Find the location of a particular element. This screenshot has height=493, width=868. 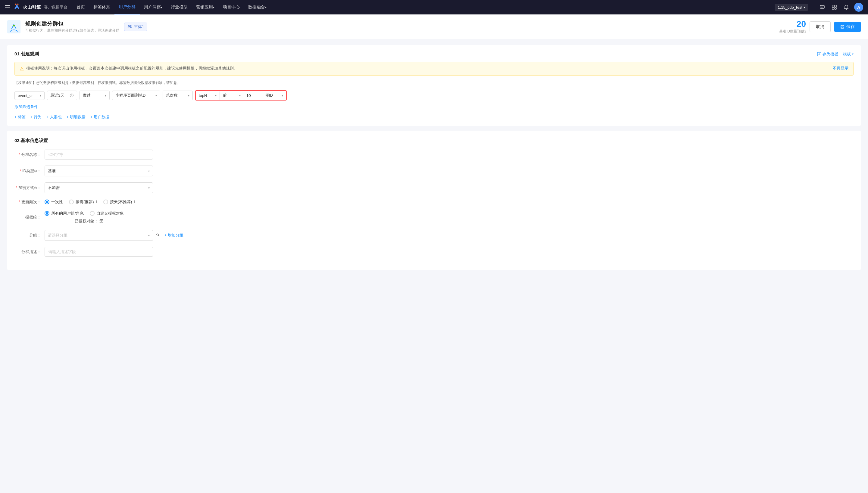

auth-label: 授权给： is located at coordinates (30, 217).